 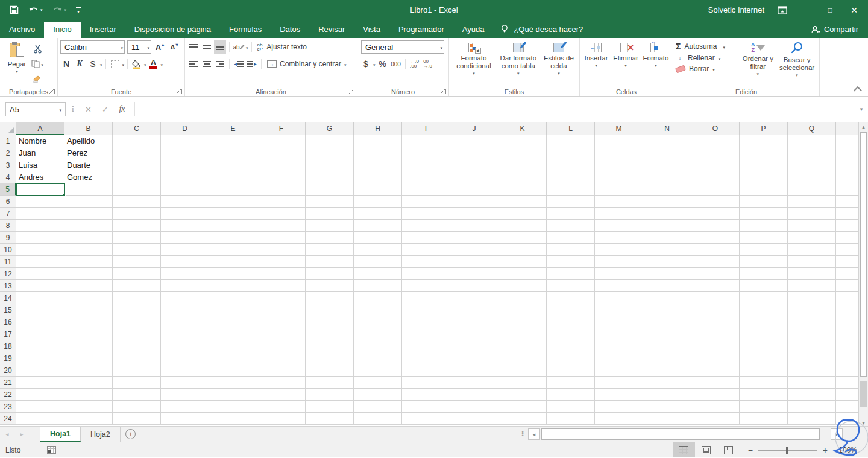 What do you see at coordinates (8, 383) in the screenshot?
I see `row-header-21: 21` at bounding box center [8, 383].